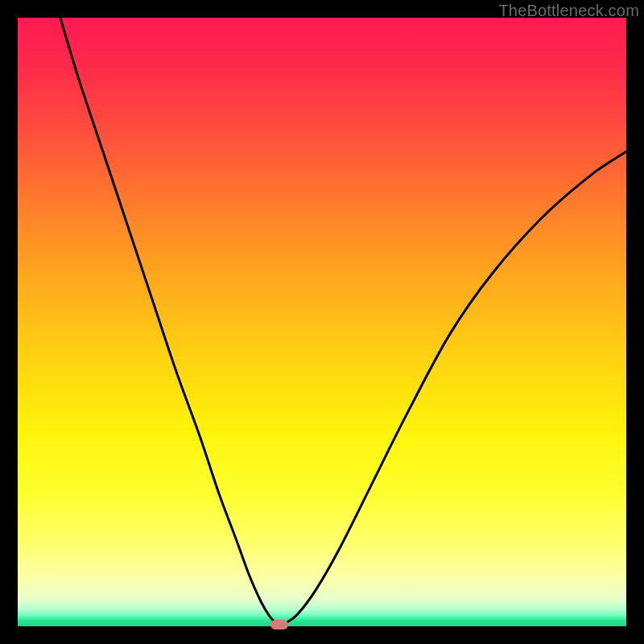 This screenshot has width=644, height=644. Describe the element at coordinates (279, 625) in the screenshot. I see `optimum-marker` at that location.